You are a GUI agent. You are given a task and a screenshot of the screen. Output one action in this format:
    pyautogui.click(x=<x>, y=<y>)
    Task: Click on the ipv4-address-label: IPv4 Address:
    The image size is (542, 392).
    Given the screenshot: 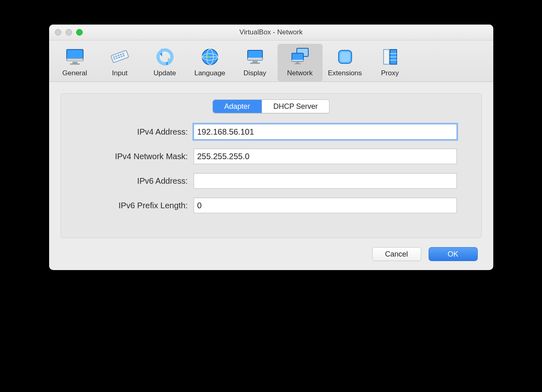 What is the action you would take?
    pyautogui.click(x=124, y=132)
    